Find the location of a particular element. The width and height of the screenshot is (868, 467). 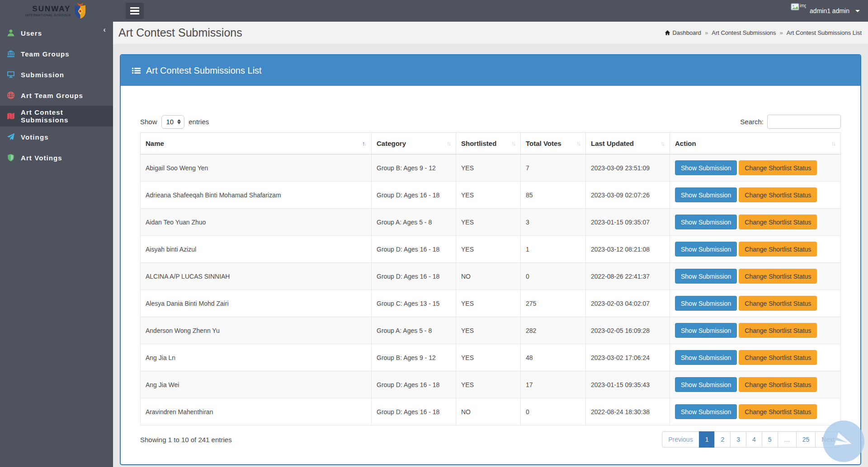

sidebar-item-label: Art Team Groups is located at coordinates (52, 96).